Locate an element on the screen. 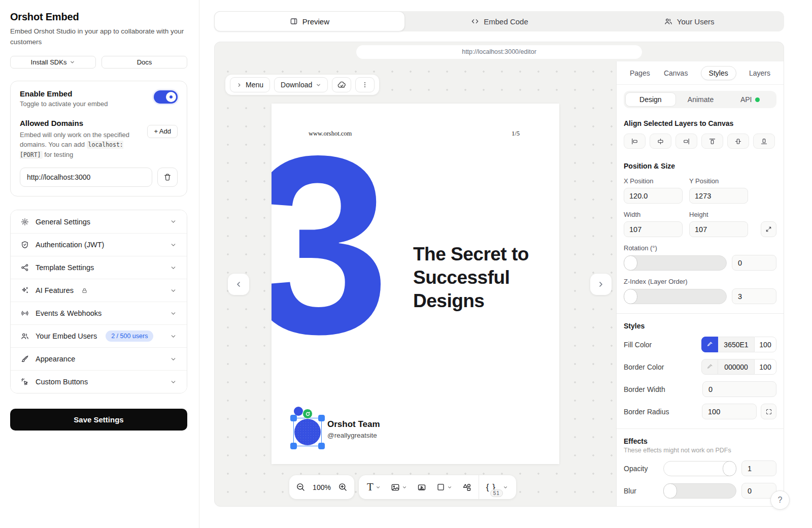  zoom-out-button is located at coordinates (300, 487).